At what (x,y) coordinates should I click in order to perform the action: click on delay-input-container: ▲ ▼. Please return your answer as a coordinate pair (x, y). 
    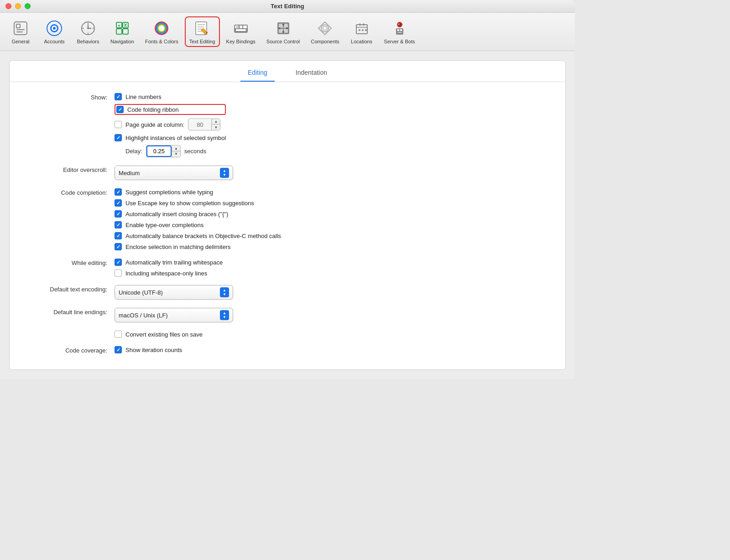
    Looking at the image, I should click on (163, 151).